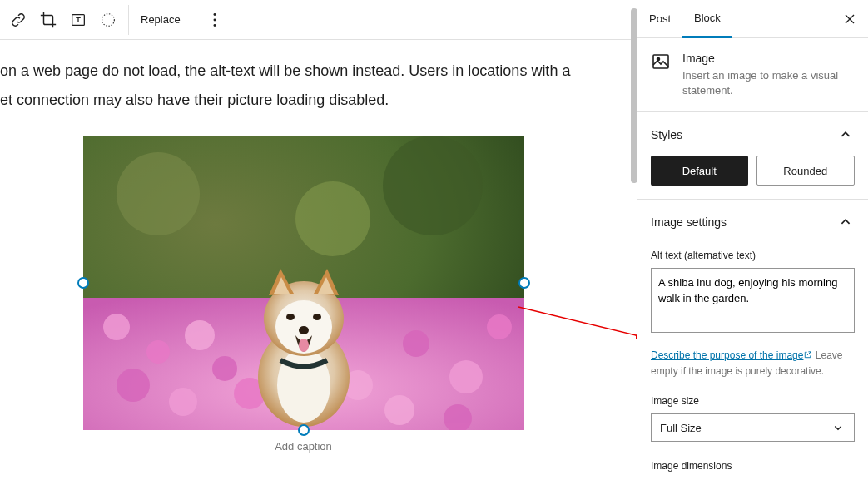 This screenshot has width=868, height=490. What do you see at coordinates (752, 156) in the screenshot?
I see `styles-panel: Styles Default Rounded` at bounding box center [752, 156].